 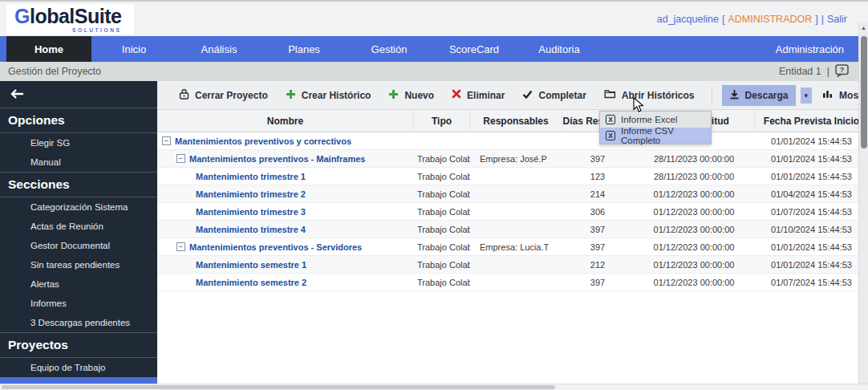 I want to click on vertical-scrollbar: ▲, so click(x=863, y=203).